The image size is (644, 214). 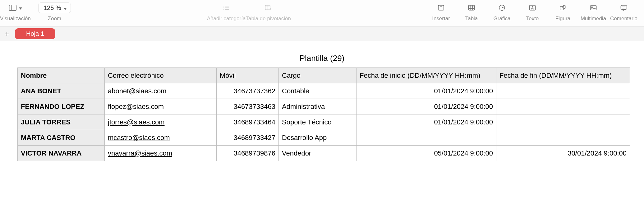 What do you see at coordinates (318, 138) in the screenshot?
I see `cell-cargo: Desarrollo App` at bounding box center [318, 138].